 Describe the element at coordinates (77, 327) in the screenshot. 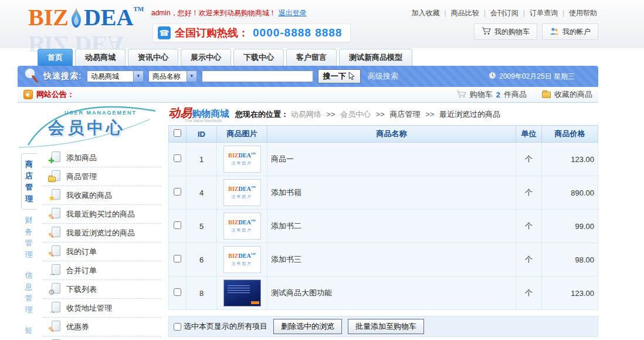

I see `menu-item-label: 优惠券` at that location.